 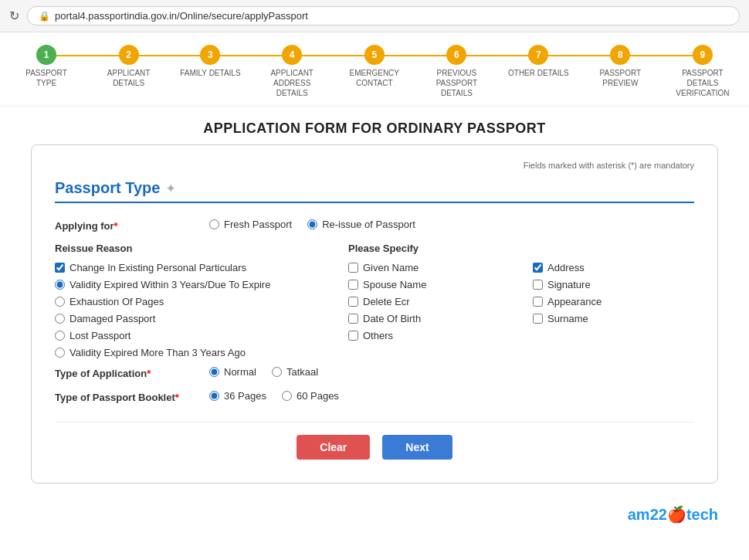 I want to click on step-3: 3 FAMILY DETAILS, so click(x=210, y=62).